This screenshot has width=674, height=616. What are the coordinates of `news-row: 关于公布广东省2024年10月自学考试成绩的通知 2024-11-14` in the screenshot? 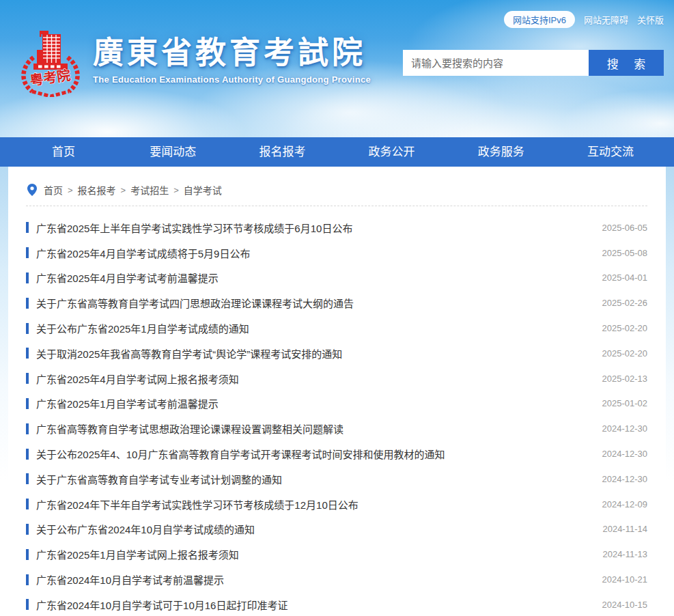 It's located at (337, 530).